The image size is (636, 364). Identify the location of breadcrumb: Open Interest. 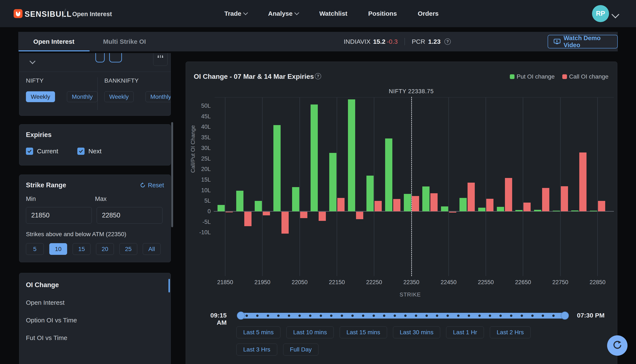
(92, 14).